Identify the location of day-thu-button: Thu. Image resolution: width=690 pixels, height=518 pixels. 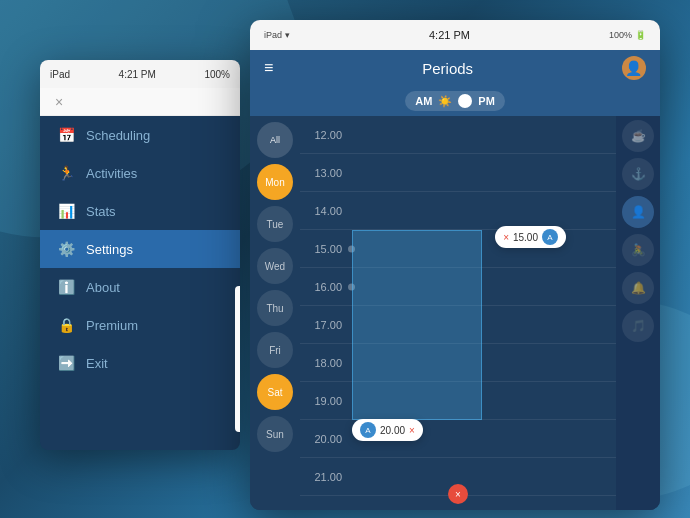
(275, 308).